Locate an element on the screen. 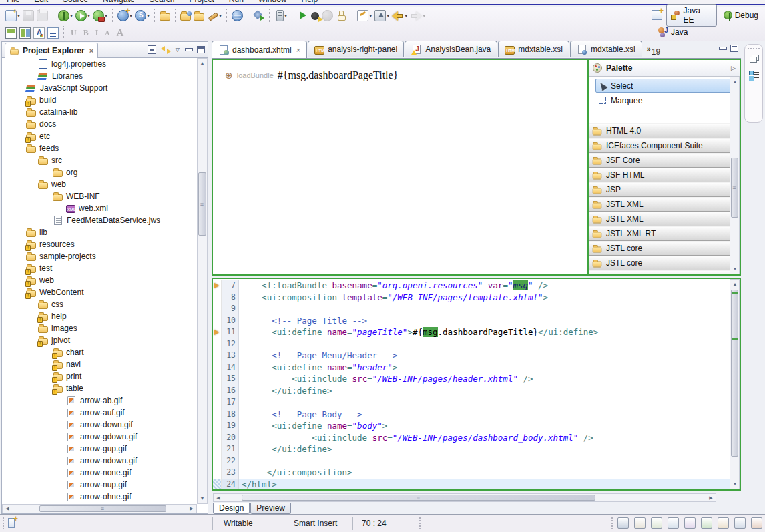 The height and width of the screenshot is (532, 765). tree-item-print: print is located at coordinates (99, 376).